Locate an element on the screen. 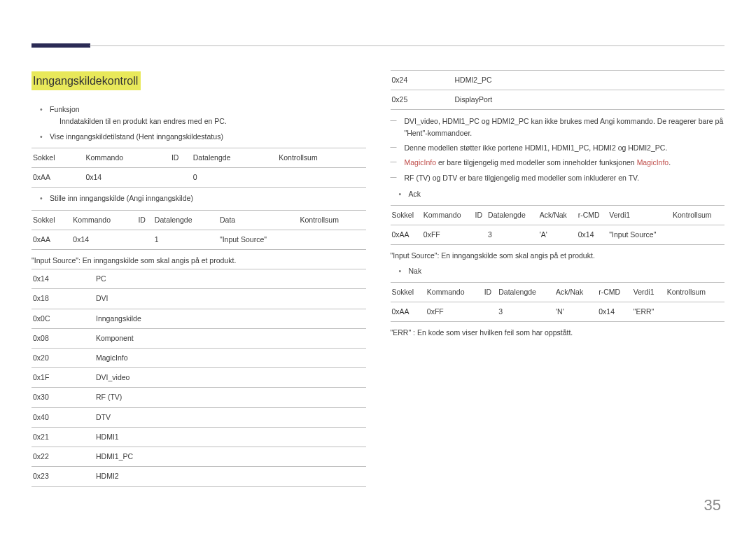 The width and height of the screenshot is (756, 534). table-row: 0x24HDMI2_PC is located at coordinates (558, 80).